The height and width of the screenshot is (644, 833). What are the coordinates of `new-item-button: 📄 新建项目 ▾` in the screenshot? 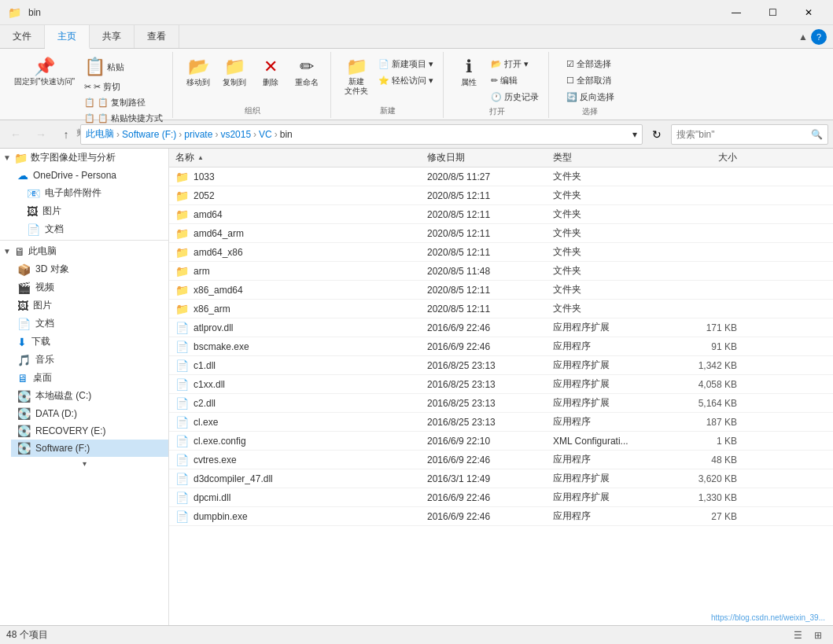 It's located at (406, 64).